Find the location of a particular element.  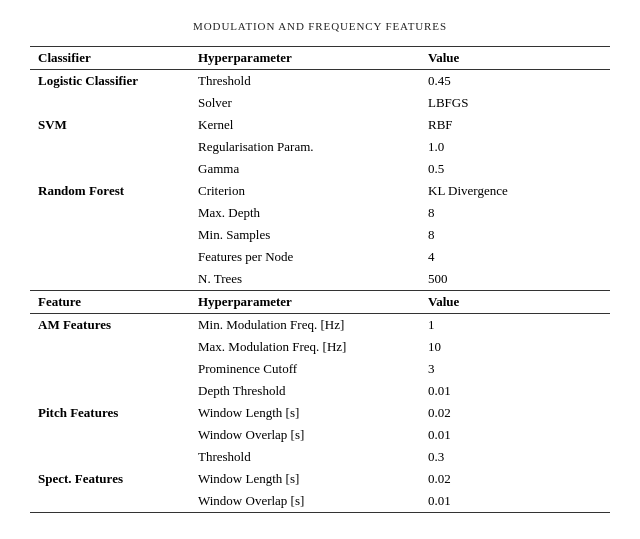

feature-hyperparameter-cell: Threshold is located at coordinates (305, 457).